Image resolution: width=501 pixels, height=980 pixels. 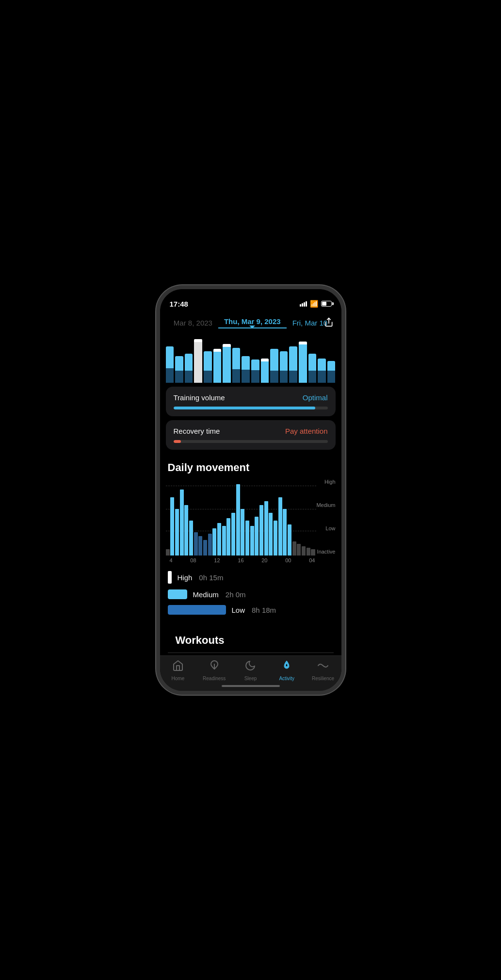 I want to click on training-volume-track, so click(x=251, y=408).